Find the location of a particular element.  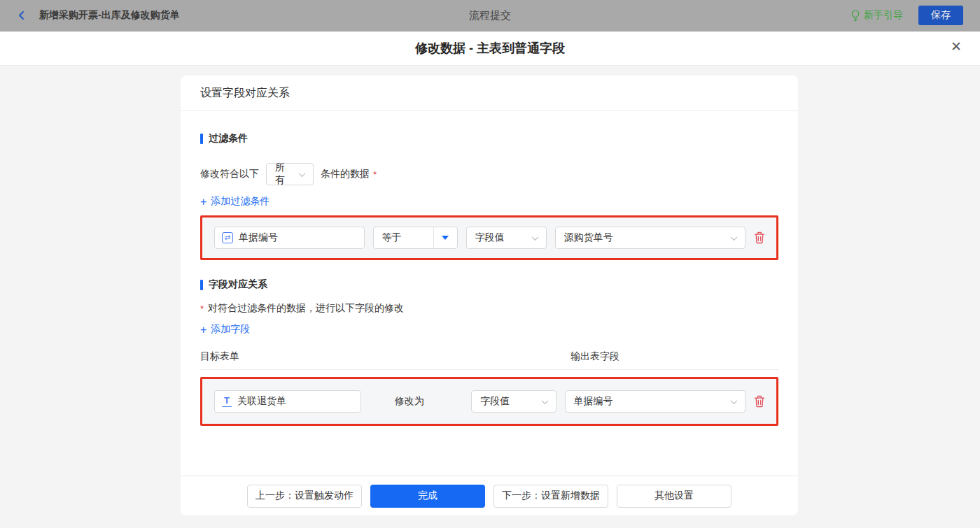

mapping-value: 单据编号 is located at coordinates (594, 401).